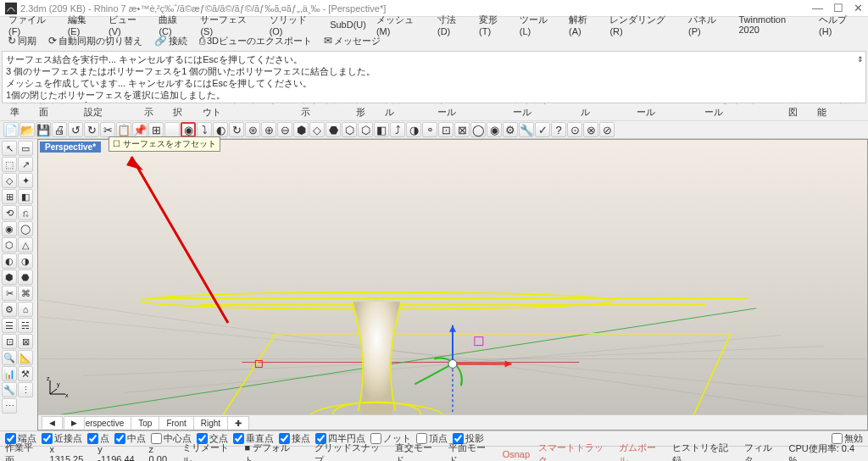 This screenshot has width=868, height=461. What do you see at coordinates (434, 102) in the screenshot?
I see `command-line: コマンド: OffsetSrf` at bounding box center [434, 102].